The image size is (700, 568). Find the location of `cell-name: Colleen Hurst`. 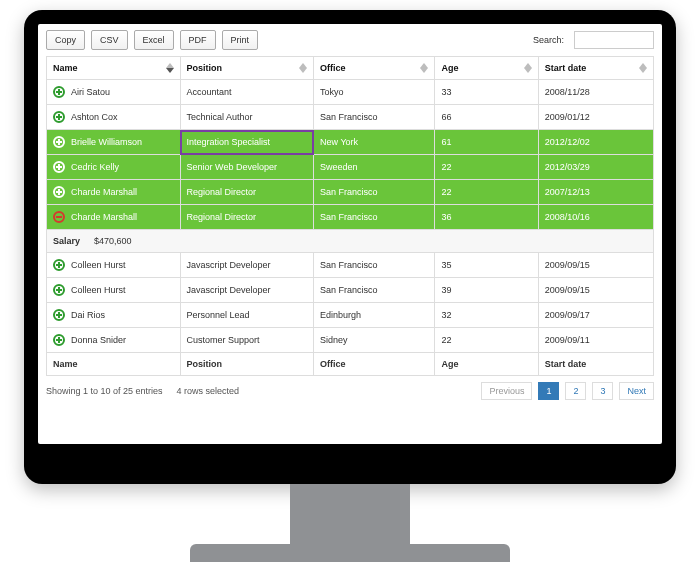

cell-name: Colleen Hurst is located at coordinates (114, 266).